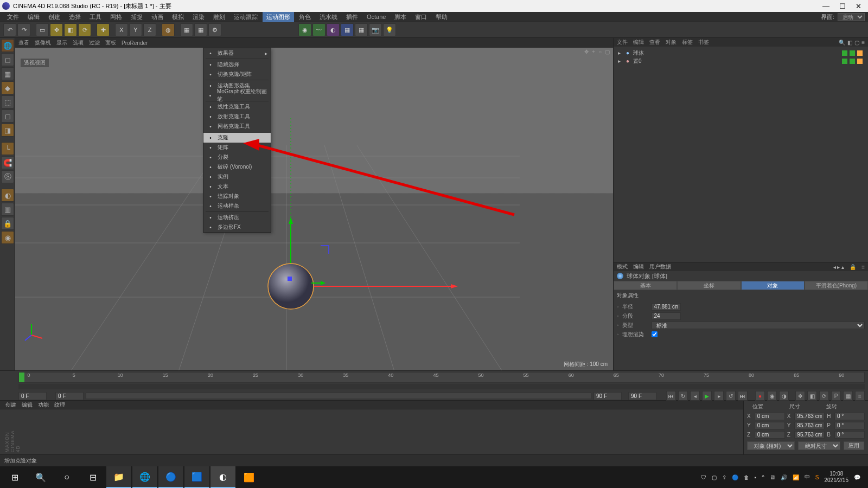  What do you see at coordinates (95, 17) in the screenshot?
I see `menu-4: 工具` at bounding box center [95, 17].